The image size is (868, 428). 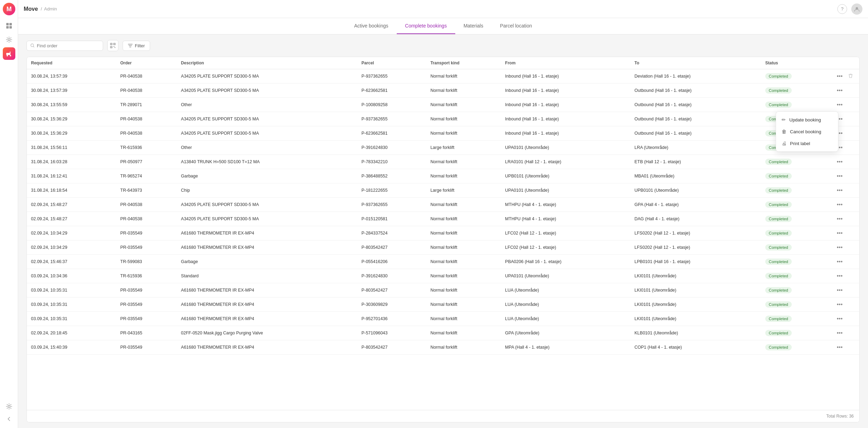 What do you see at coordinates (71, 191) in the screenshot?
I see `cell-requested: 31.08.24, 16:18:54` at bounding box center [71, 191].